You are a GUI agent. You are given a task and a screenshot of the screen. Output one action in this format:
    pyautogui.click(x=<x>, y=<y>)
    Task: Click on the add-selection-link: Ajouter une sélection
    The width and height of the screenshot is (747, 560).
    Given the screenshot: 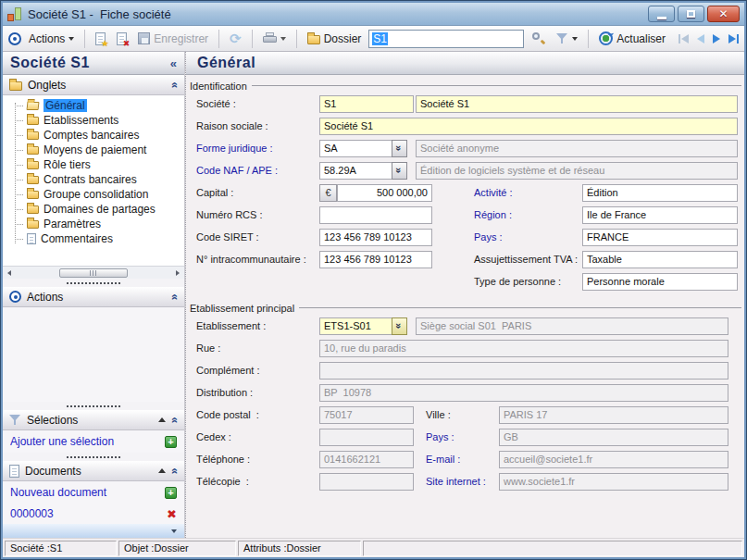 What is the action you would take?
    pyautogui.click(x=87, y=442)
    